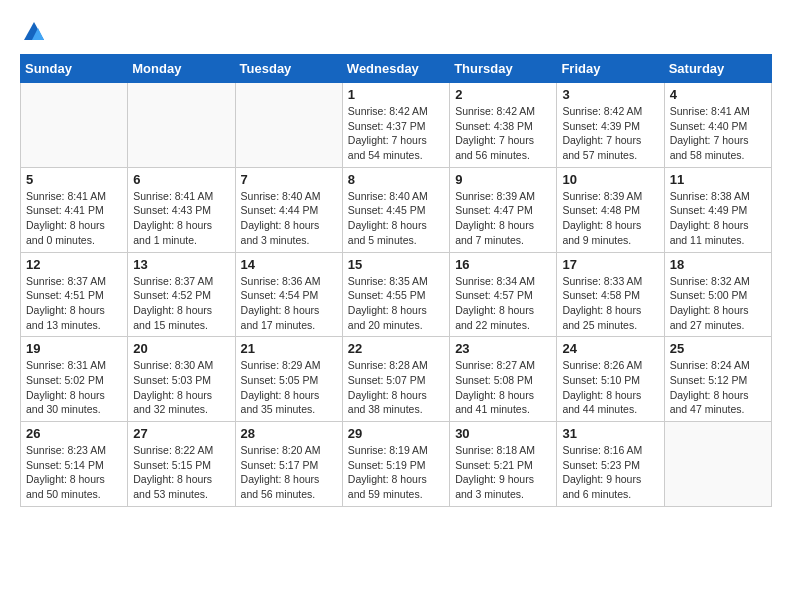  I want to click on cell-day-number: 14, so click(289, 264).